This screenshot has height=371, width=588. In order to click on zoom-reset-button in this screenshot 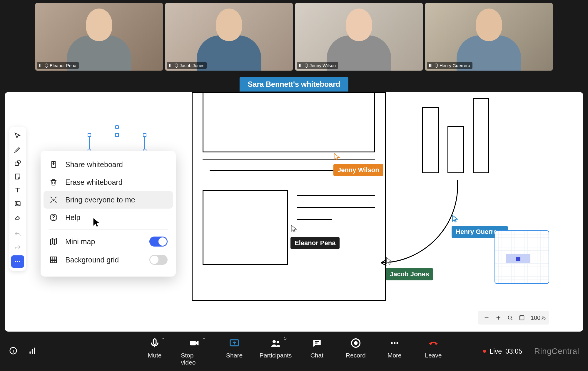, I will do `click(522, 318)`.